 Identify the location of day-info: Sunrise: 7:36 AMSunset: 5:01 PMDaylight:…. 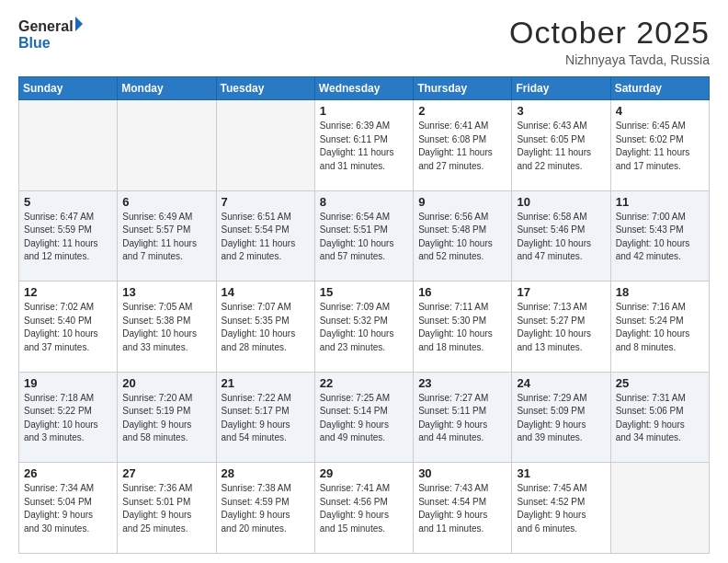
(166, 509).